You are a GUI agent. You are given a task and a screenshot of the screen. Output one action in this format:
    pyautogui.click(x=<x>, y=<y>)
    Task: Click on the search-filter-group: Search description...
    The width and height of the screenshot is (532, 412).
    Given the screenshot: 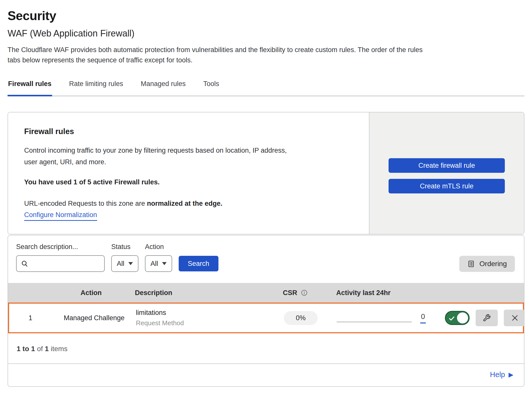 What is the action you would take?
    pyautogui.click(x=60, y=258)
    